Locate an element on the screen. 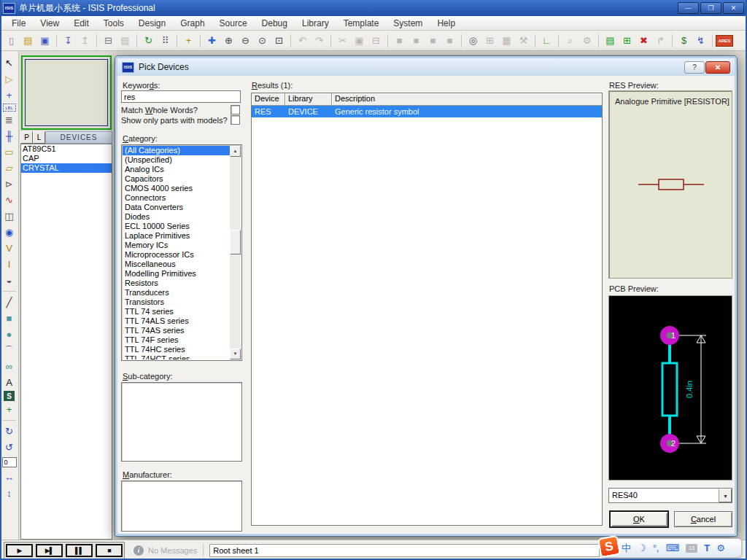  zoom-area-icon: ⊡ is located at coordinates (279, 41).